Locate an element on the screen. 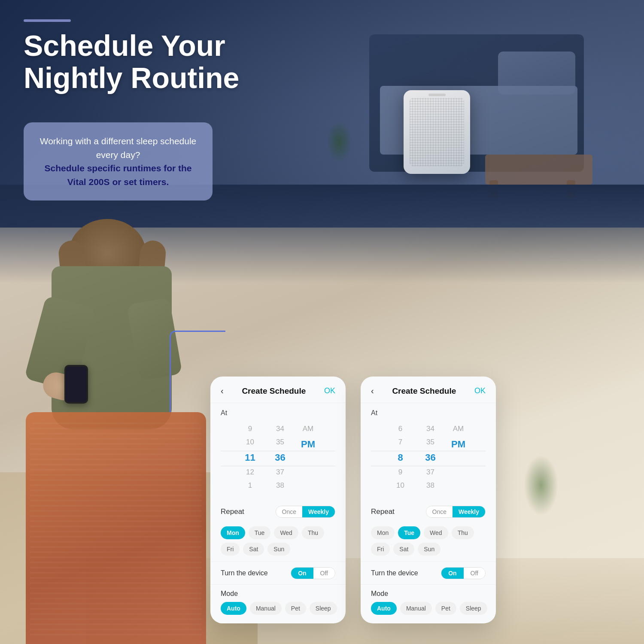  min-36-left: 36 is located at coordinates (280, 458).